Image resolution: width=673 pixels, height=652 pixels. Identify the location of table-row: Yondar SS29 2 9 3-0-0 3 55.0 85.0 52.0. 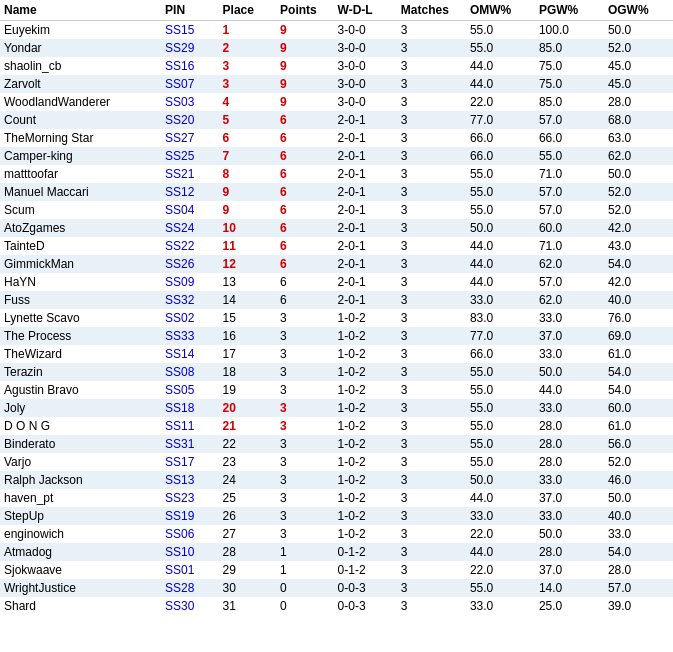
(336, 48).